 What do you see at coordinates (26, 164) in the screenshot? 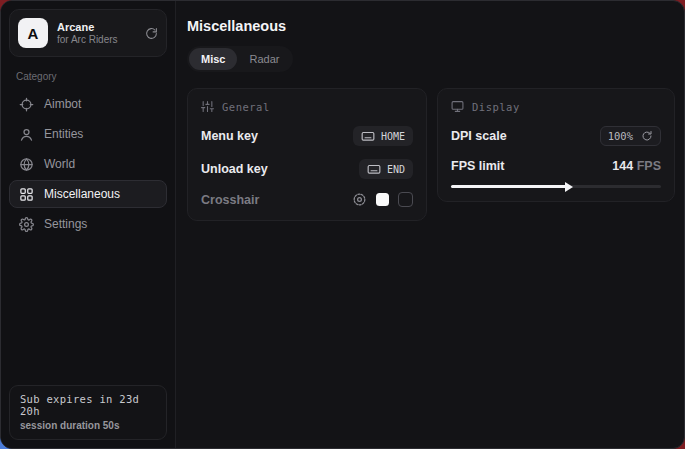
I see `globe-icon` at bounding box center [26, 164].